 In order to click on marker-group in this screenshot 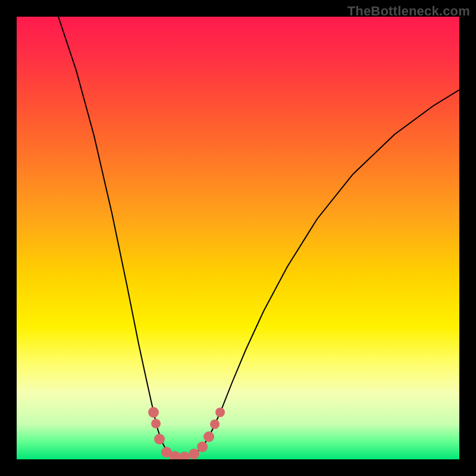, I will do `click(187, 433)`.